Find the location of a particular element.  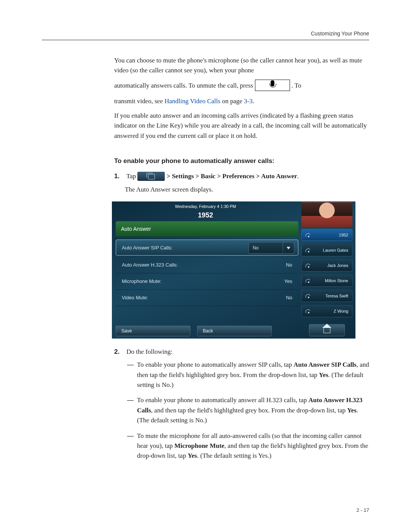

phone-statusbar: Wednesday, February 4 1:30 PM 1952 is located at coordinates (206, 212).